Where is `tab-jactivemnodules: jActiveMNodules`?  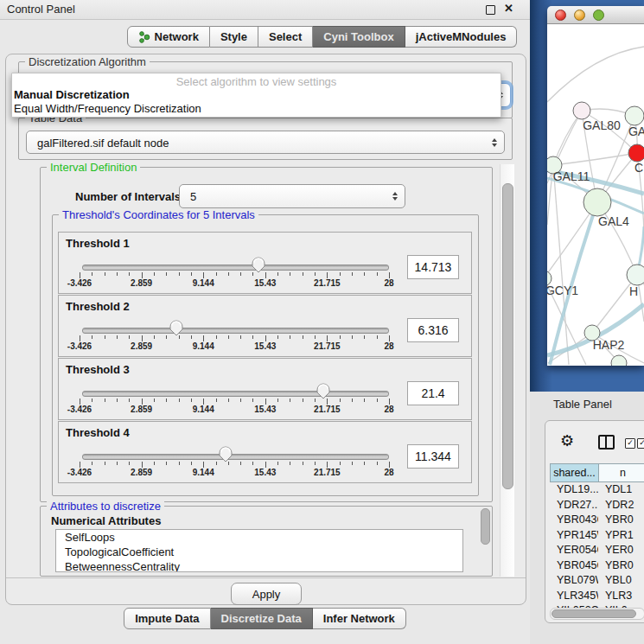 tab-jactivemnodules: jActiveMNodules is located at coordinates (462, 36).